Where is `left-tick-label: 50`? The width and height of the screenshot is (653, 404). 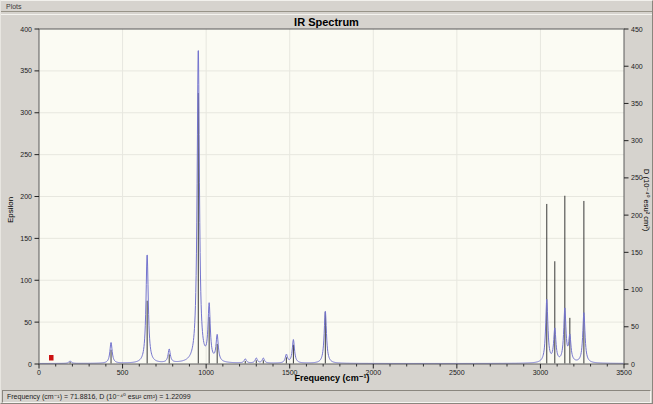 left-tick-label: 50 is located at coordinates (20, 323).